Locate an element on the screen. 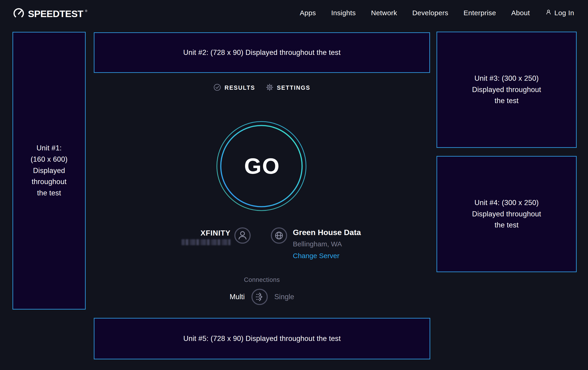  multi-connection-toggle-icon is located at coordinates (260, 297).